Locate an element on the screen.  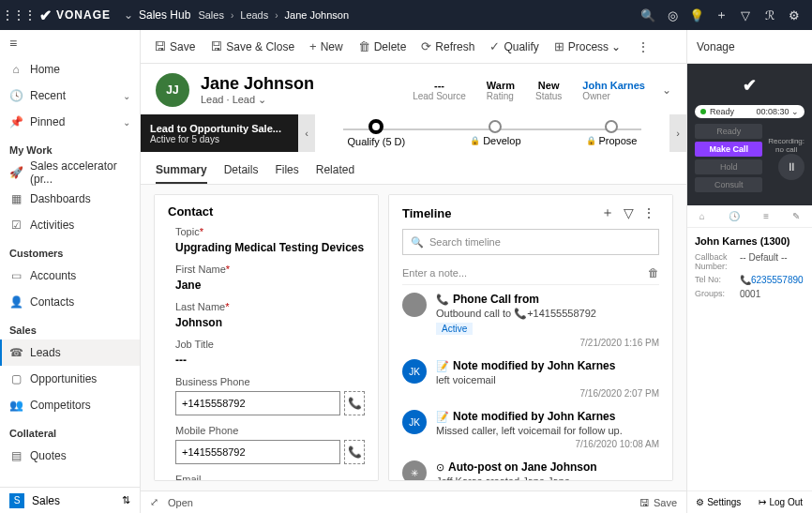
lock-icon: 🔒 is located at coordinates (474, 141).